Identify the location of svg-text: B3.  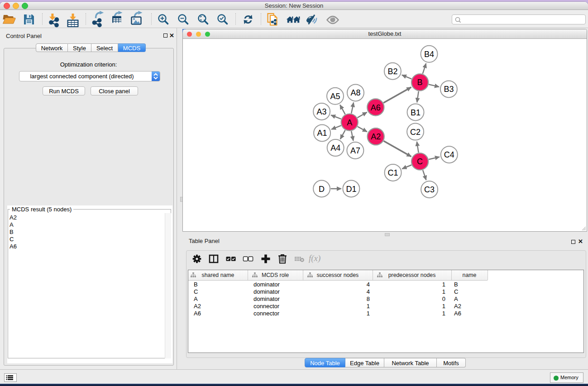
(449, 89).